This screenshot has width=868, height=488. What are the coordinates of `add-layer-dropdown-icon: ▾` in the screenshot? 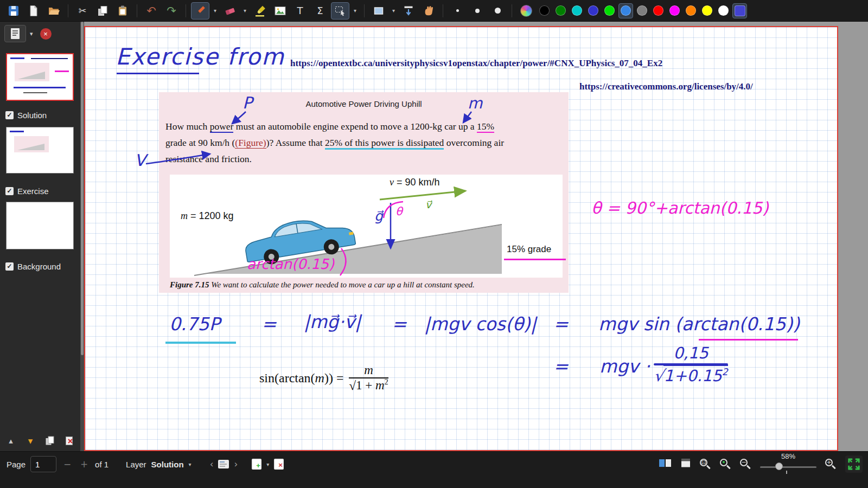 It's located at (268, 464).